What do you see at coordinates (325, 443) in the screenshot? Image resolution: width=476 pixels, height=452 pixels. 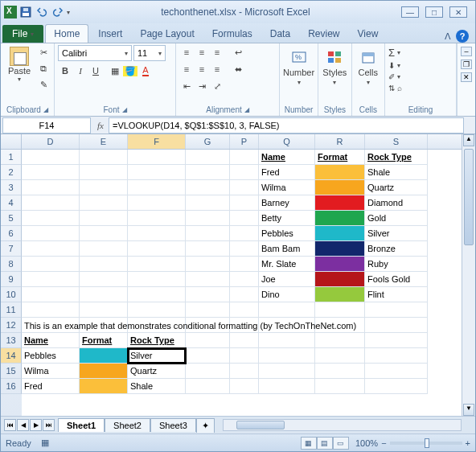 I see `view-page-layout-icon: ▤` at bounding box center [325, 443].